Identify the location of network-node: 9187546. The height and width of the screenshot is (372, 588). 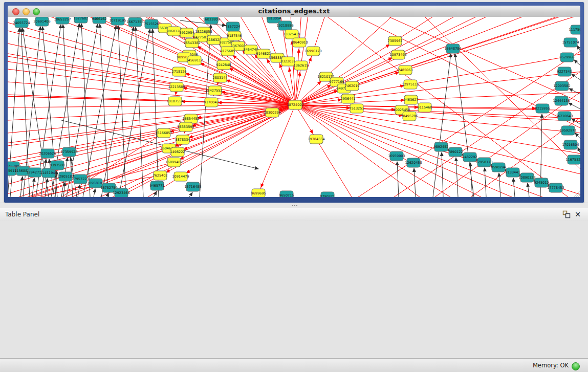
(234, 36).